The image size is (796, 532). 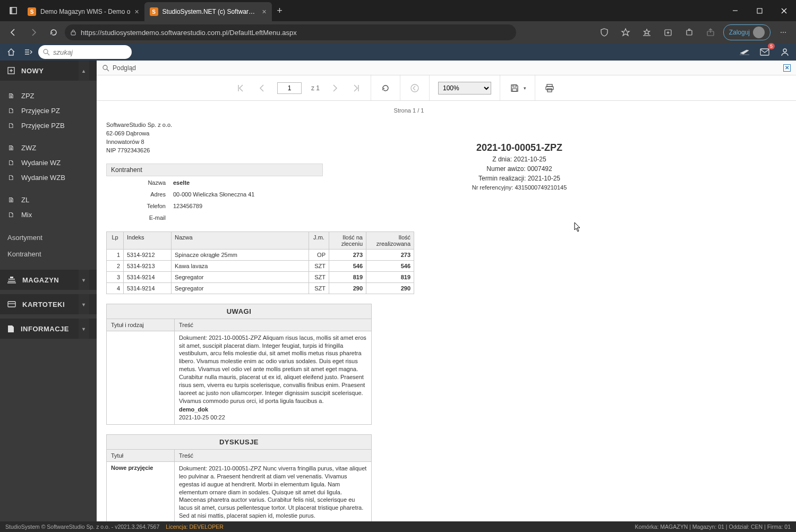 I want to click on print-button, so click(x=550, y=88).